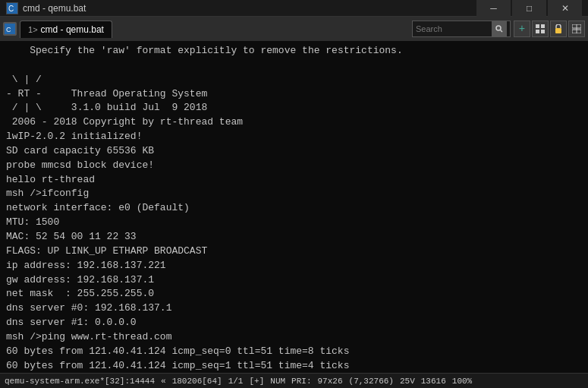 The width and height of the screenshot is (588, 388). Describe the element at coordinates (498, 29) in the screenshot. I see `search-area: +` at that location.